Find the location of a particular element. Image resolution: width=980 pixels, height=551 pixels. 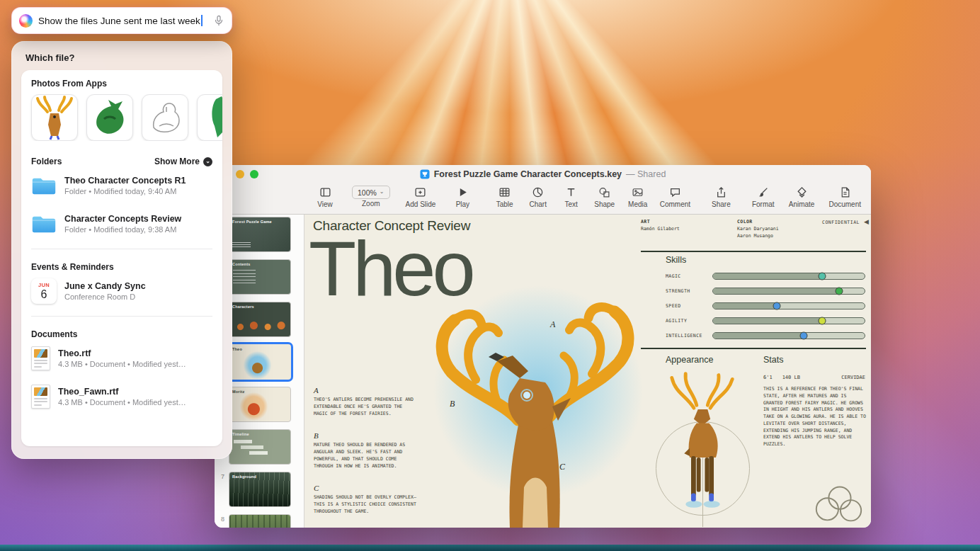

note-c: CSHADING SHOULD NOT BE OVERLY COMPLEX—TH… is located at coordinates (366, 499).